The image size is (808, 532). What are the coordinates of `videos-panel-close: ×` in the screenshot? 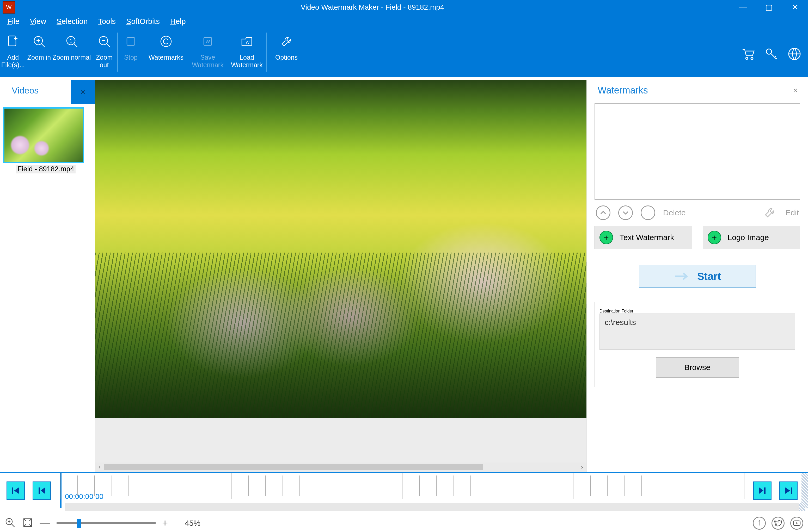 It's located at (83, 92).